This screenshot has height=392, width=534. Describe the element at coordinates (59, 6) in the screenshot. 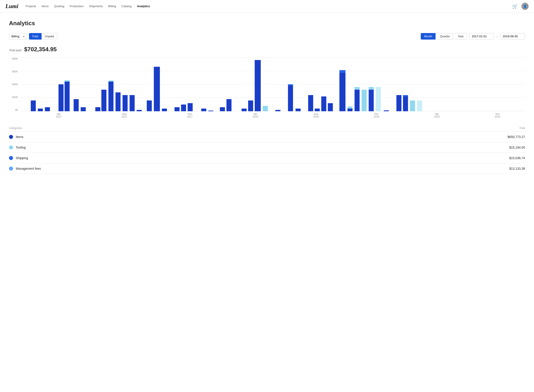

I see `nav-quoting: Quoting` at that location.